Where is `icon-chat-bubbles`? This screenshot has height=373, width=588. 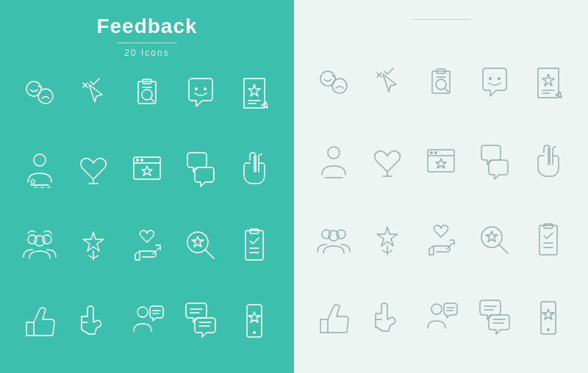 icon-chat-bubbles is located at coordinates (200, 321).